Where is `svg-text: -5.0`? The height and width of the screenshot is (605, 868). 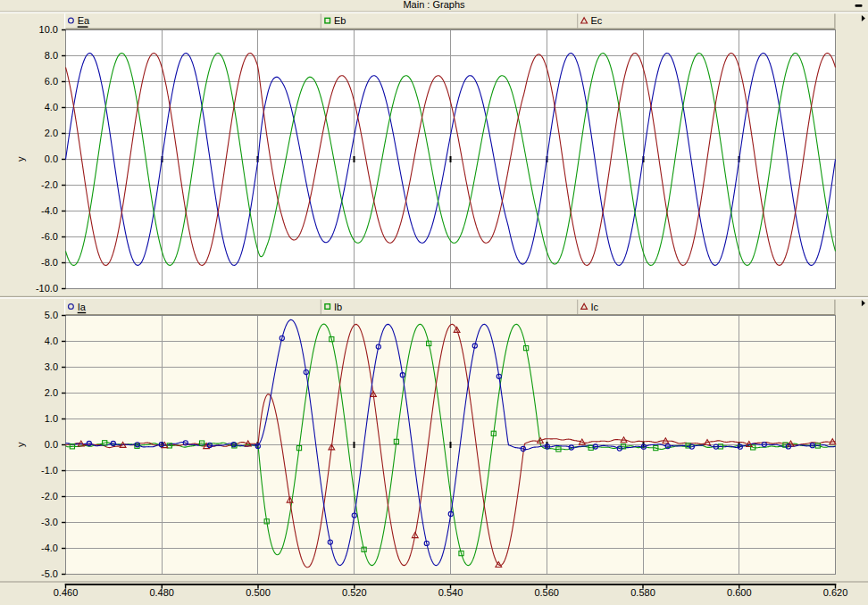
svg-text: -5.0 is located at coordinates (50, 574).